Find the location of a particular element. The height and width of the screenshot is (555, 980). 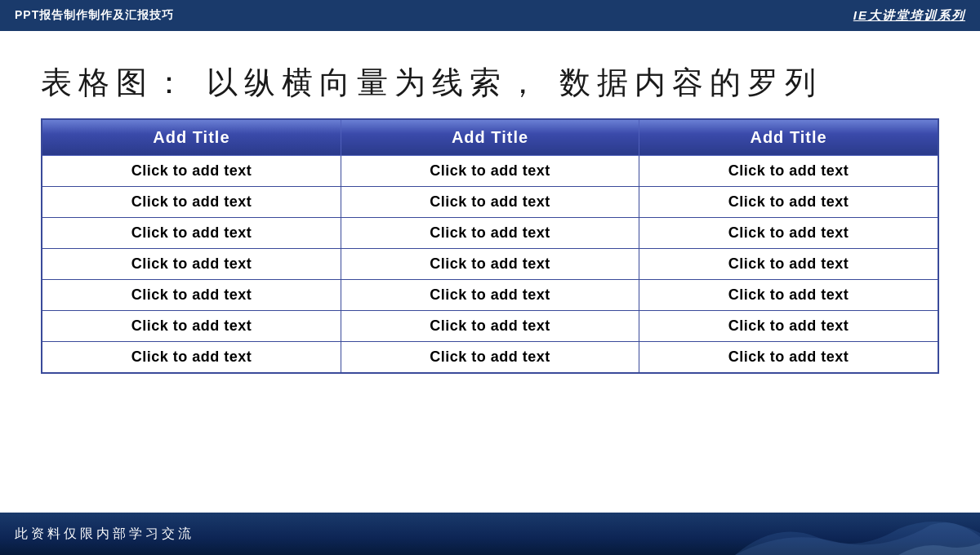

cell-4-1: Click to add text is located at coordinates (490, 295).